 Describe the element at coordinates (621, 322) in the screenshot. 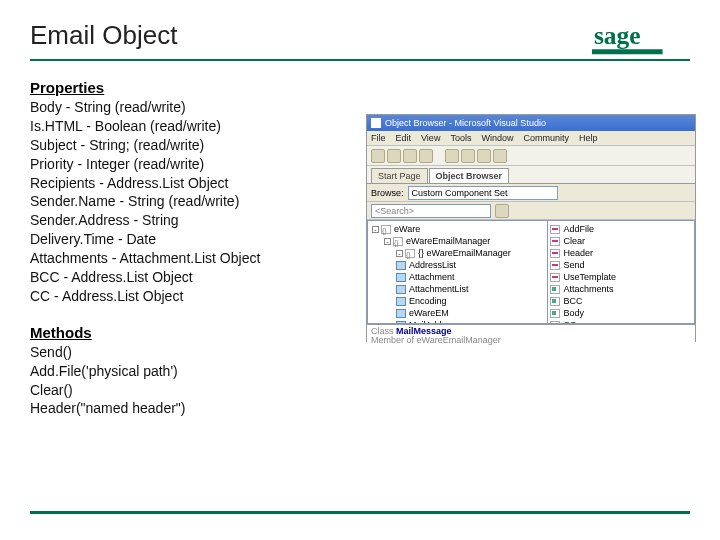

I see `member-item: CC` at that location.